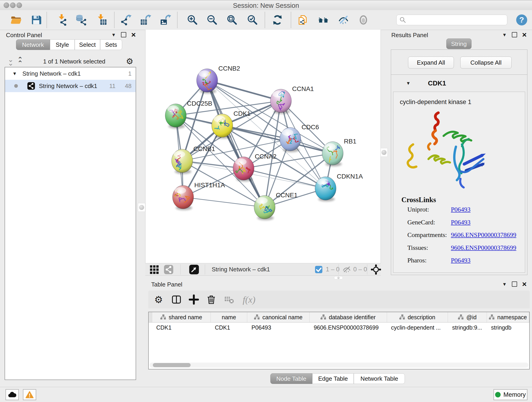 This screenshot has width=532, height=402. I want to click on tab-select: Select, so click(88, 45).